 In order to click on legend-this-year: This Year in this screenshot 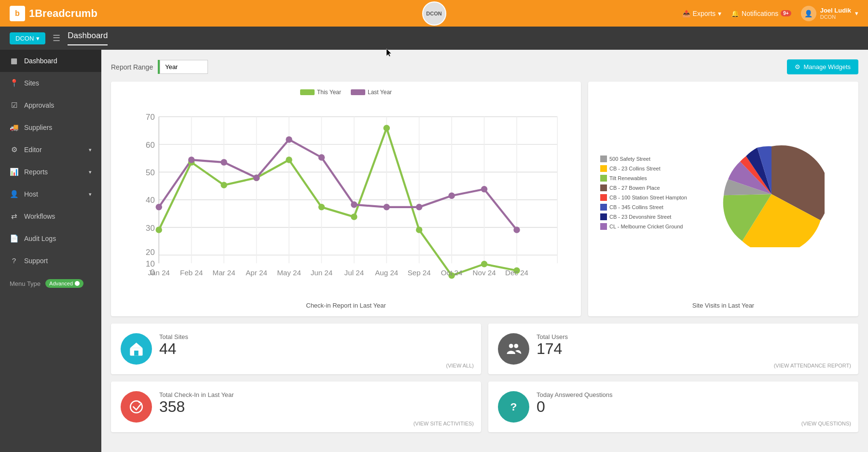, I will do `click(320, 92)`.